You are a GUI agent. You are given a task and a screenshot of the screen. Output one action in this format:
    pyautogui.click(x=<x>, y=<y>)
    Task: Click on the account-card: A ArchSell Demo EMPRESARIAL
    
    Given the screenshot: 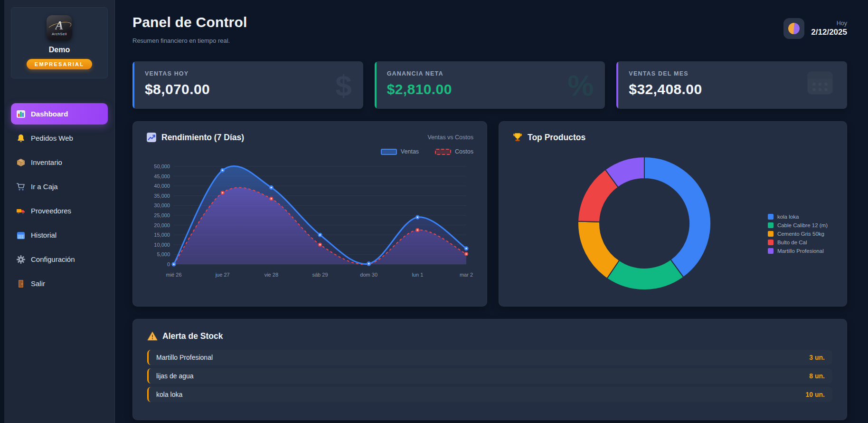 What is the action you would take?
    pyautogui.click(x=59, y=43)
    